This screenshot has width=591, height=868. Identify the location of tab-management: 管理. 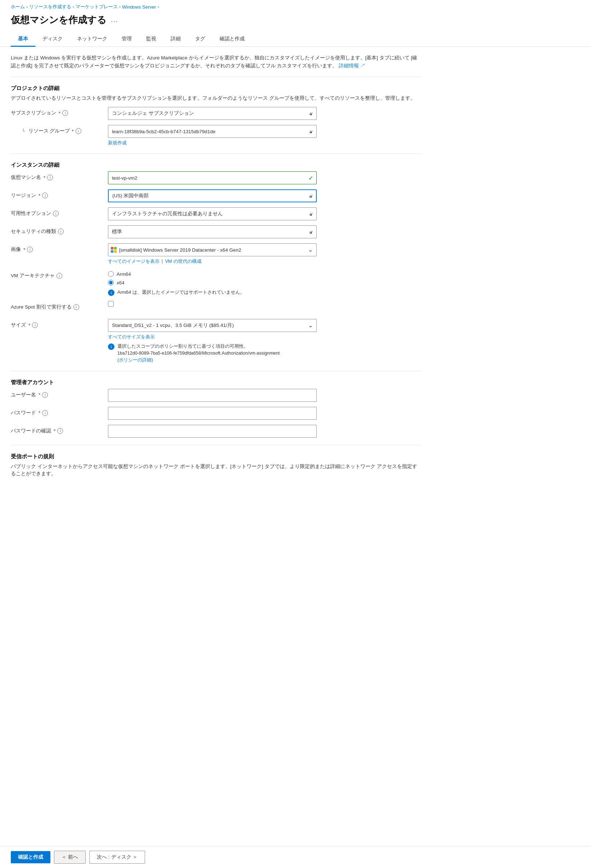
(127, 40).